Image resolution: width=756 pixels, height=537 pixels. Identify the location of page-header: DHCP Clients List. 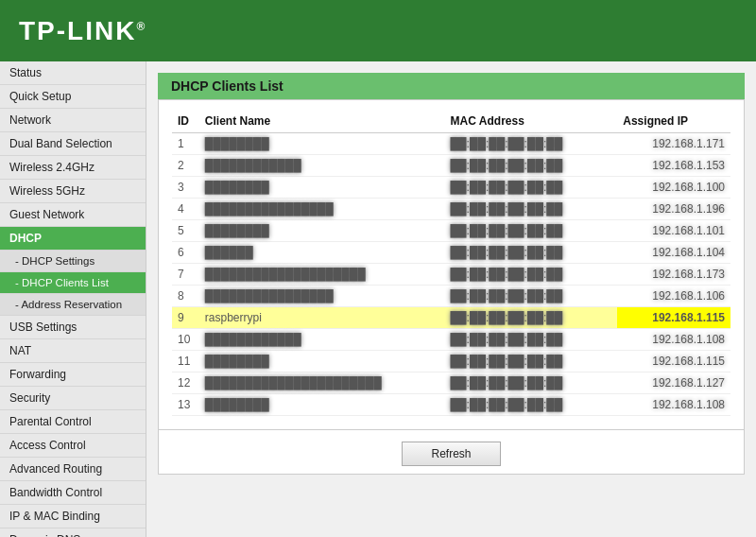
(452, 86).